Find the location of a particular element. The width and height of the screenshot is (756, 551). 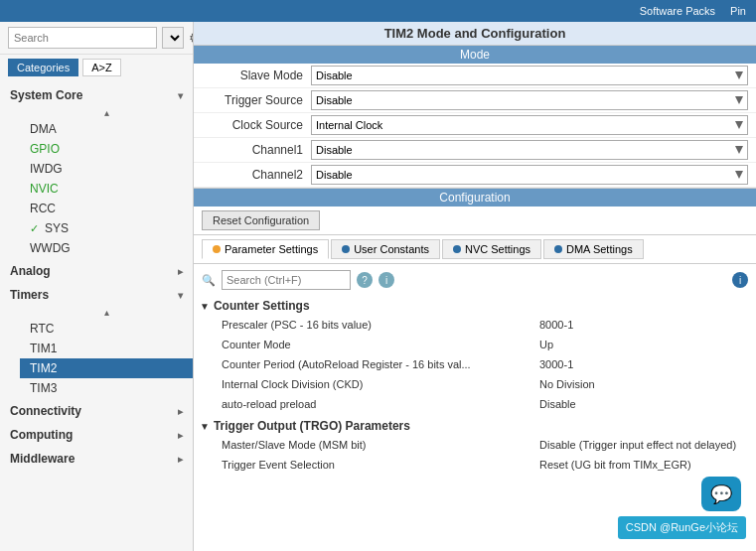

expand-marker-2: ▴ is located at coordinates (106, 312).